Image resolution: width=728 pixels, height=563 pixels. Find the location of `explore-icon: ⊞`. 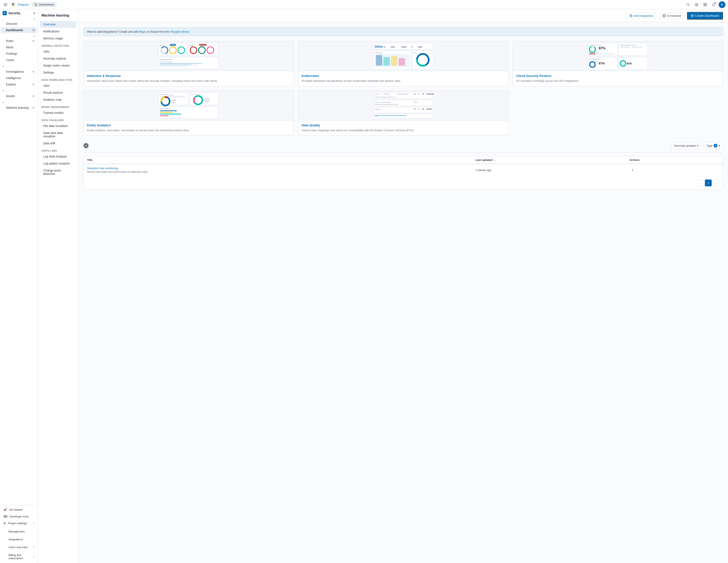

explore-icon: ⊞ is located at coordinates (33, 84).